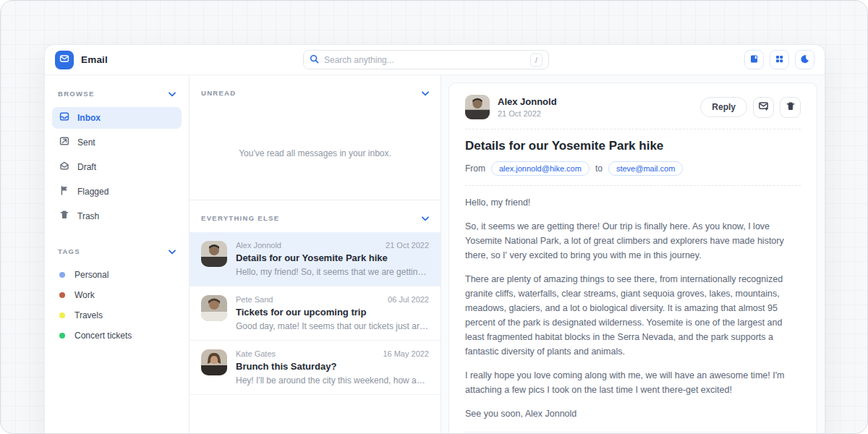 Image resolution: width=868 pixels, height=434 pixels. What do you see at coordinates (117, 275) in the screenshot?
I see `tag-item-personal: Personal` at bounding box center [117, 275].